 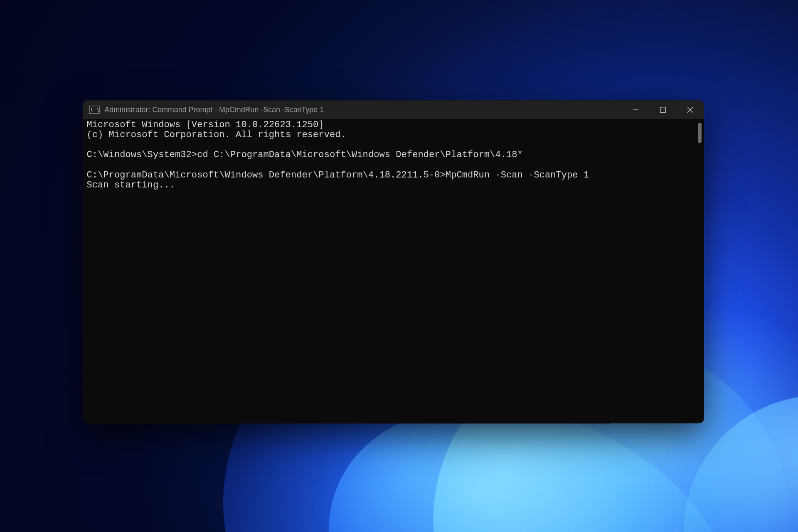 I want to click on terminal-output: Microsoft Windows [Version 10.0.22623.12…, so click(x=393, y=155).